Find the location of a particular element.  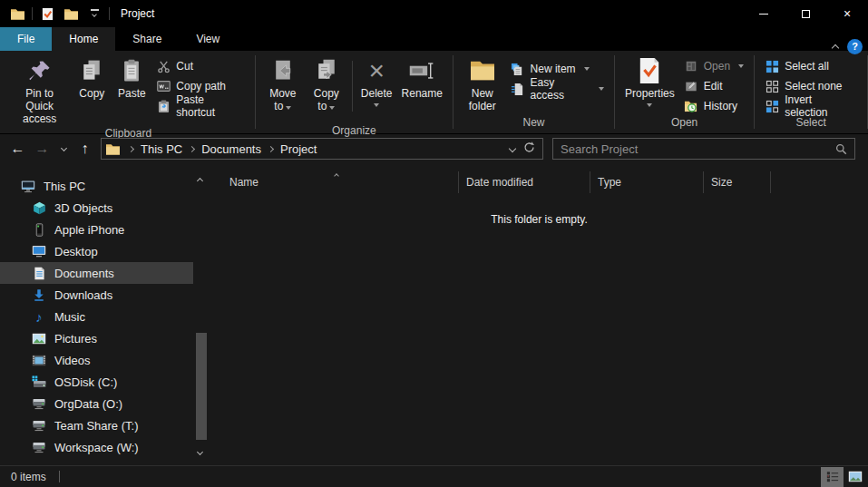

minimize-button is located at coordinates (764, 14).